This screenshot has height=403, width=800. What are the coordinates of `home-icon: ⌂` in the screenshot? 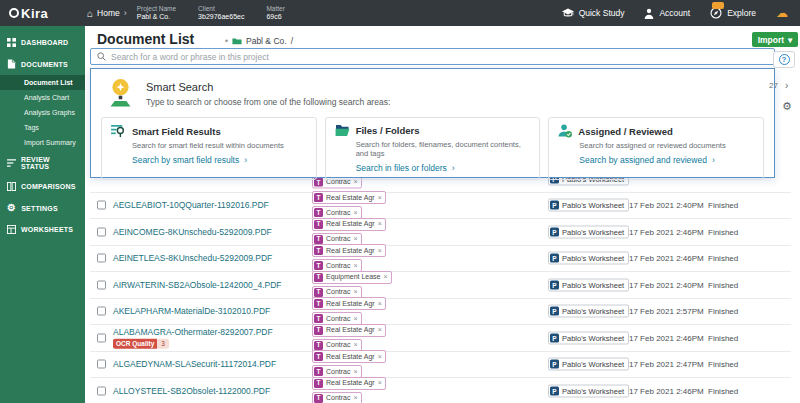 It's located at (90, 14).